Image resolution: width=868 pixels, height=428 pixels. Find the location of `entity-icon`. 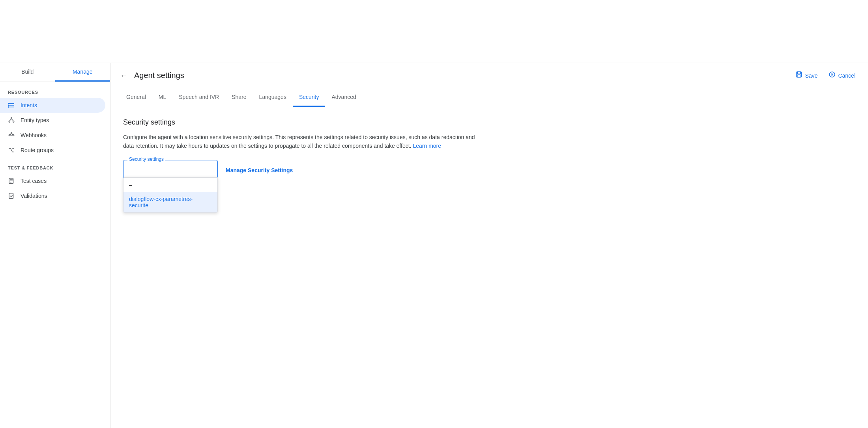

entity-icon is located at coordinates (11, 120).